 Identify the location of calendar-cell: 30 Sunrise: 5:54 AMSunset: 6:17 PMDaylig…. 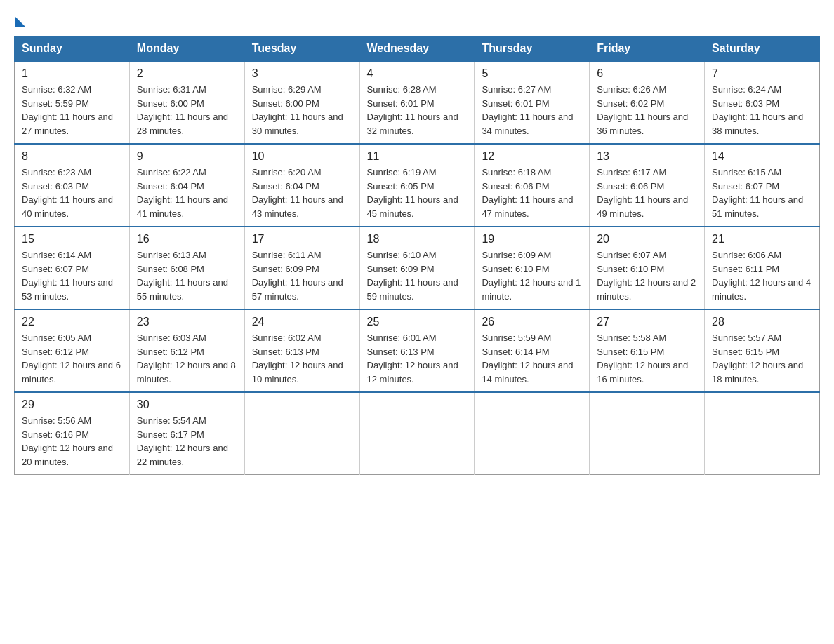
(187, 434).